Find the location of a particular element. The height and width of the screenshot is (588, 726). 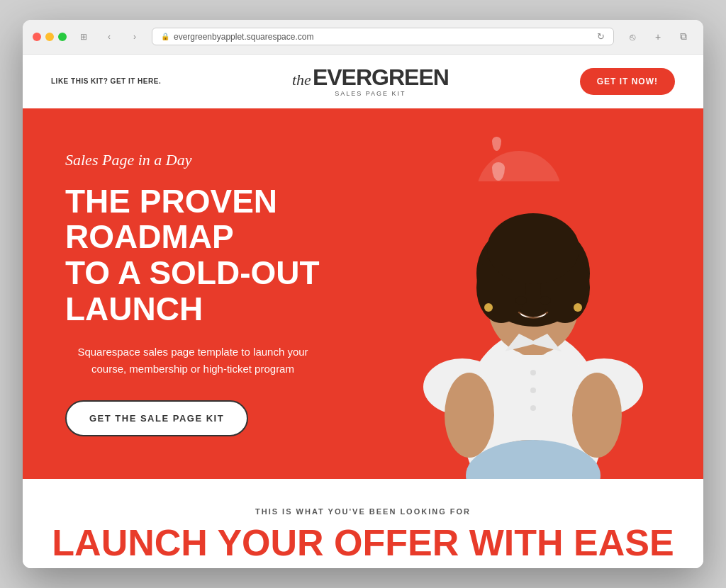

hero-subtitle: Sales Page in a Day is located at coordinates (242, 160).